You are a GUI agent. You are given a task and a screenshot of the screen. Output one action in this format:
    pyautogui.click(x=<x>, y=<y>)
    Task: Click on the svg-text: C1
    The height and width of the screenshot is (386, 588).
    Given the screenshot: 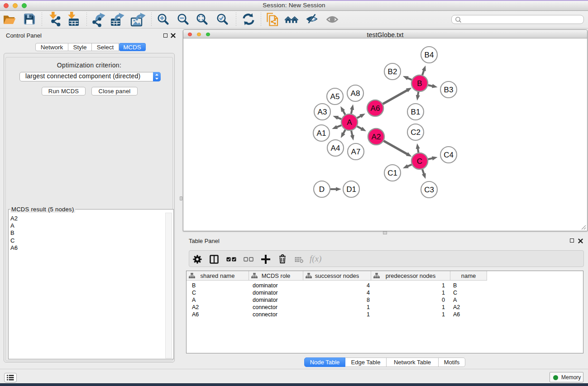 What is the action you would take?
    pyautogui.click(x=392, y=173)
    